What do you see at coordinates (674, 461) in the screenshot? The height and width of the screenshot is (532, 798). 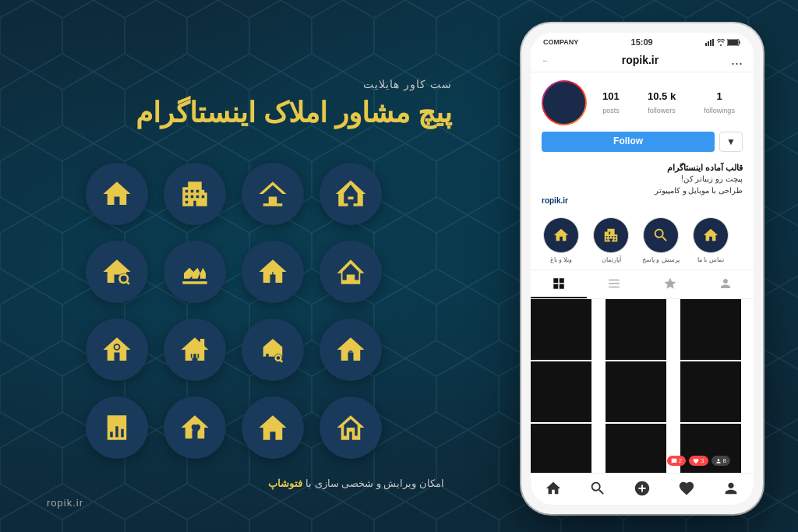 I see `comment-badge-icon` at bounding box center [674, 461].